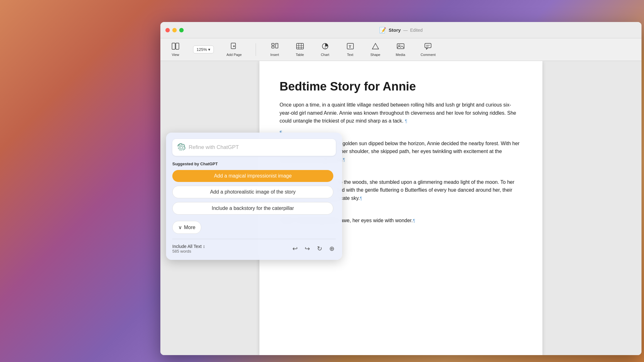 The width and height of the screenshot is (644, 362). I want to click on more-button: ∨ More, so click(187, 228).